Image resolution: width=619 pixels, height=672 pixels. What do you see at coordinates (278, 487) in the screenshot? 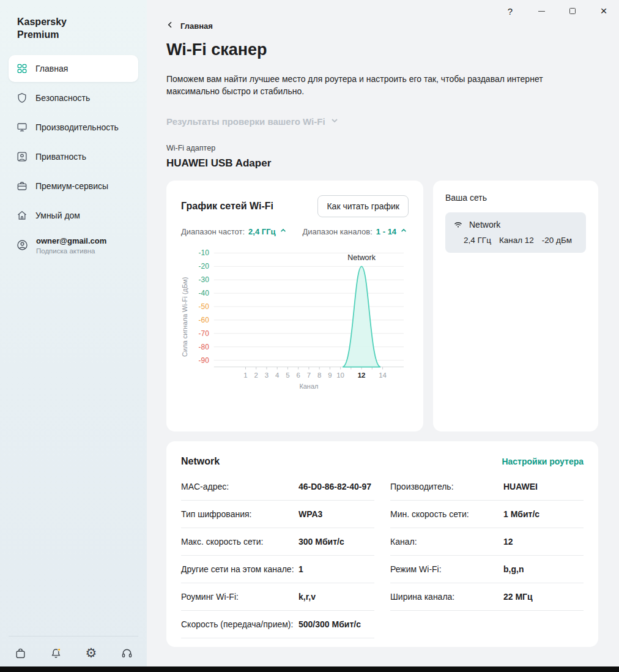
I see `detail-row-mac: MAC-адрес: 46-D0-86-82-40-97` at bounding box center [278, 487].